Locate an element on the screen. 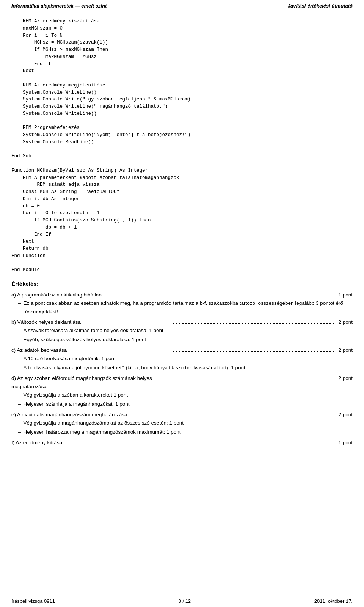 The height and width of the screenshot is (607, 364). eval-sub-item-c-1: –A beolvasás folyamata jól nyomon követh… is located at coordinates (185, 368).